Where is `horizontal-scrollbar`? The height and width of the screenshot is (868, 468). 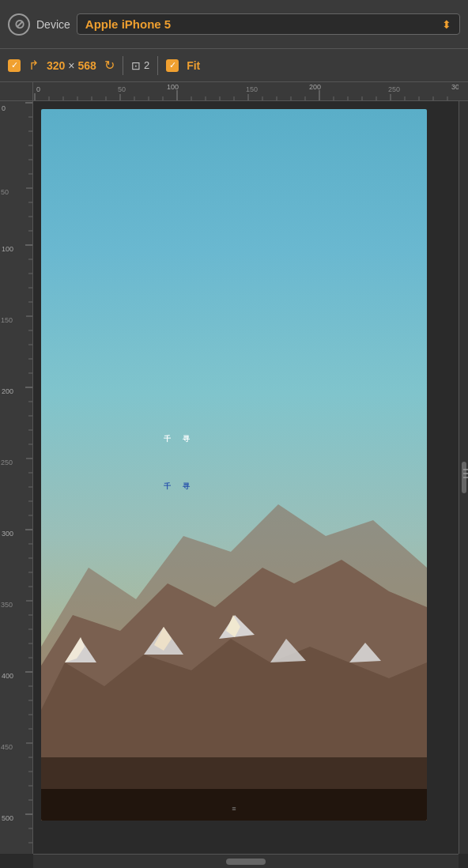
horizontal-scrollbar is located at coordinates (246, 861).